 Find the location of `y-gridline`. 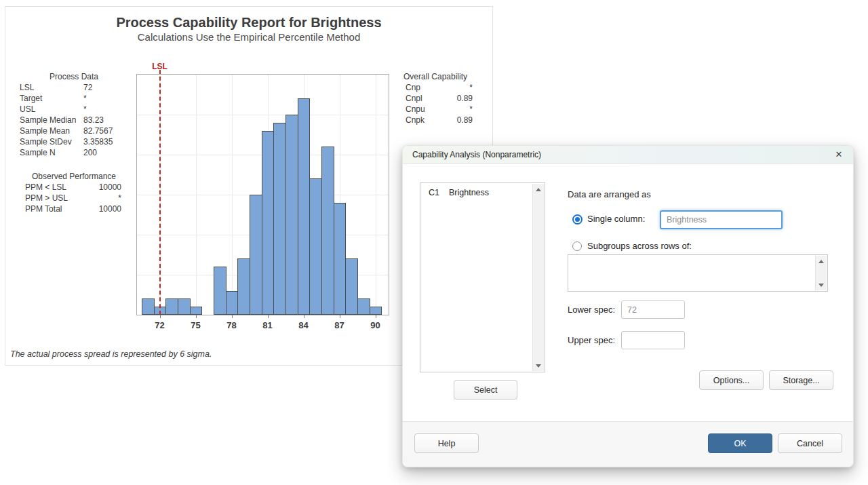

y-gridline is located at coordinates (263, 115).